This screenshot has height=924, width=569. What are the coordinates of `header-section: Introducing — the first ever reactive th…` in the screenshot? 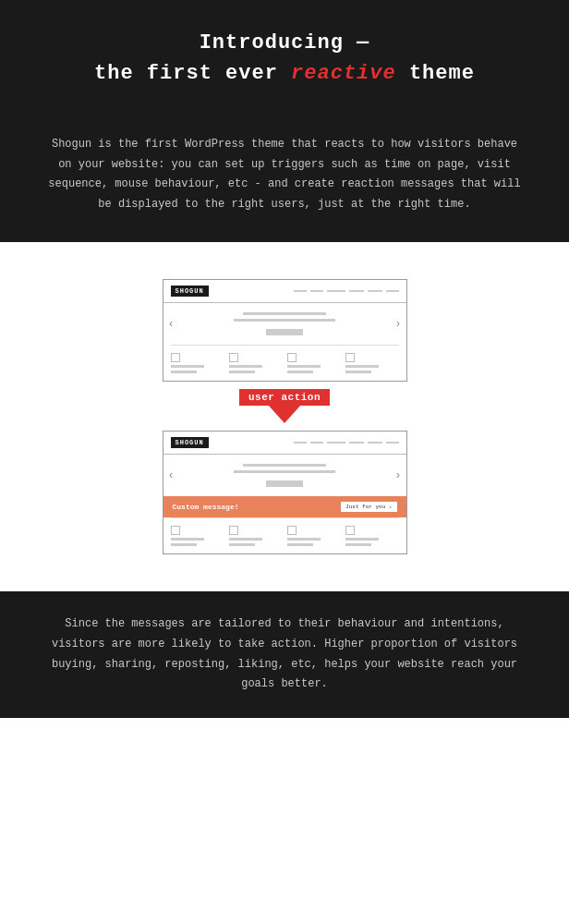 It's located at (284, 58).